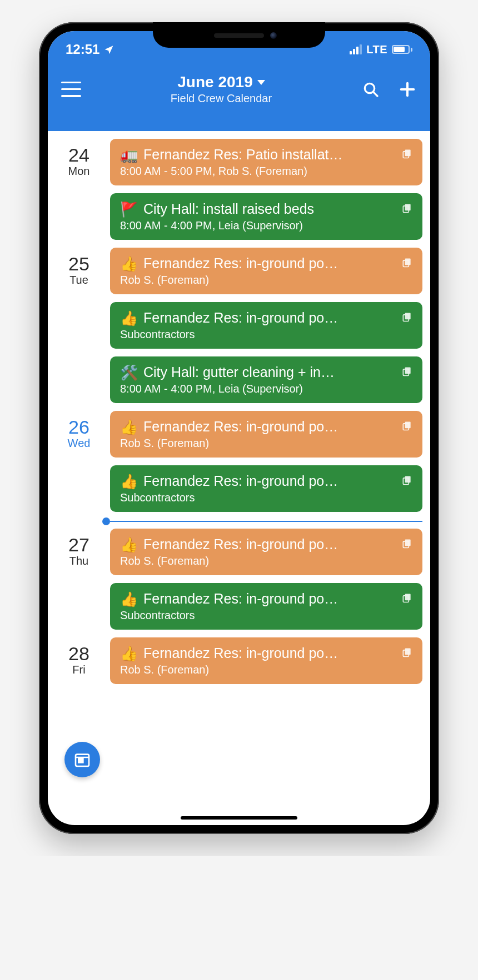 The image size is (478, 980). I want to click on header-title: June 2019, so click(215, 82).